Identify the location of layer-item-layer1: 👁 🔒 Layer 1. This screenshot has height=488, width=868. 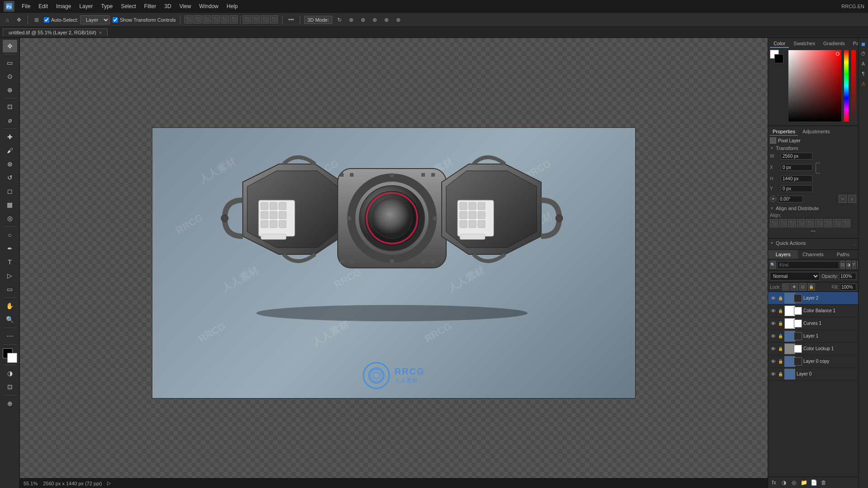
(813, 336).